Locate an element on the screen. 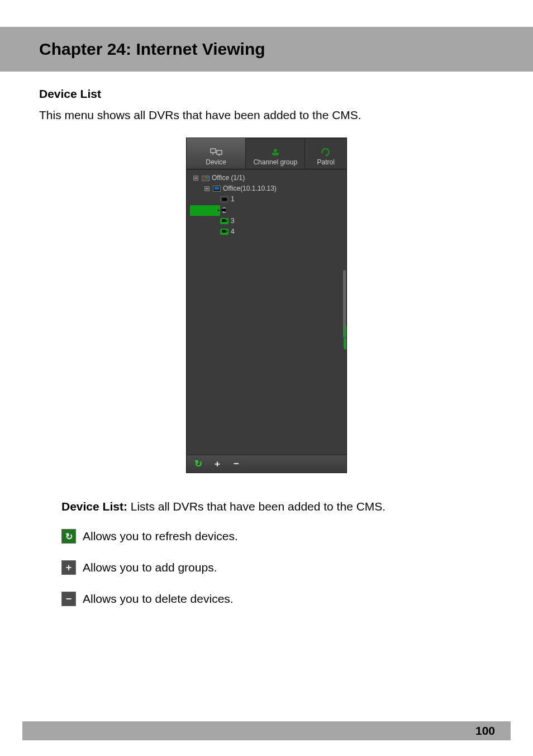 Image resolution: width=533 pixels, height=756 pixels. refresh-description: Allows you to refresh devices. is located at coordinates (160, 536).